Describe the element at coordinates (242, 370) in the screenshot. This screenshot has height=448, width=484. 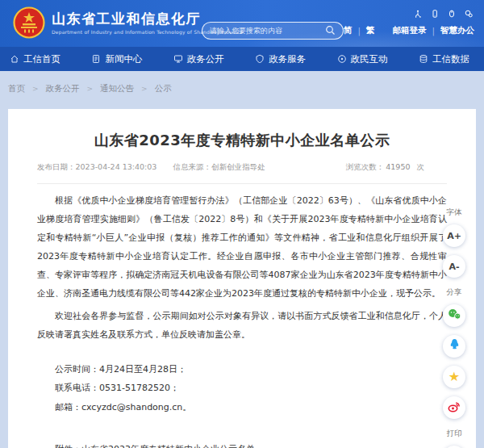
I see `publicity-period: 公示时间：4月24日至4月28日；` at that location.